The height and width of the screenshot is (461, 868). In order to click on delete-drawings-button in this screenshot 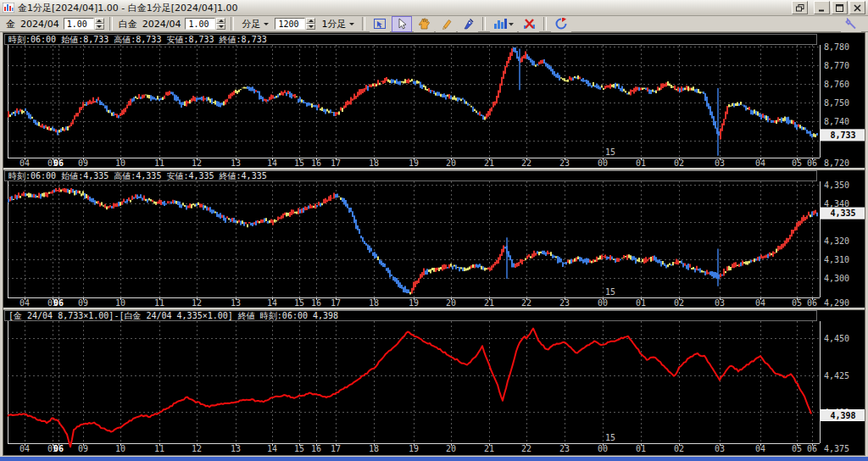, I will do `click(529, 24)`.